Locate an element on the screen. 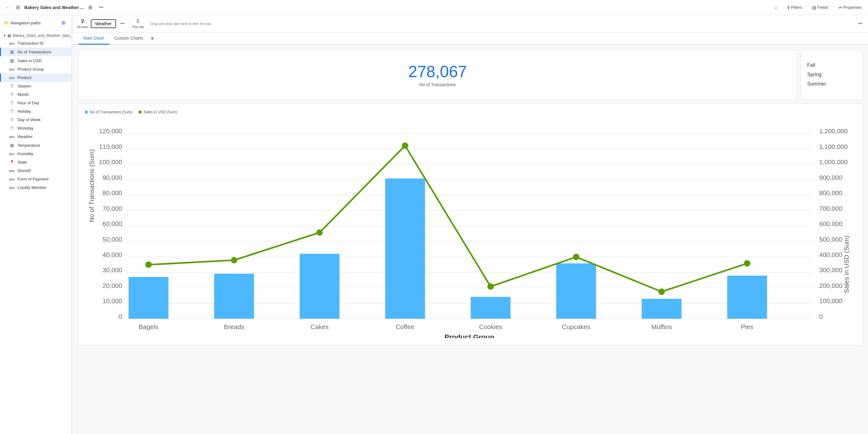  item-label-transaction-id: Transaction ID is located at coordinates (31, 43).